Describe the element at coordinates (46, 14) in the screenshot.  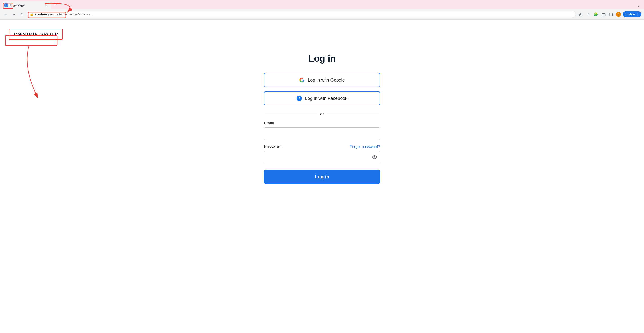
I see `url-domain: ivanhoegroup` at that location.